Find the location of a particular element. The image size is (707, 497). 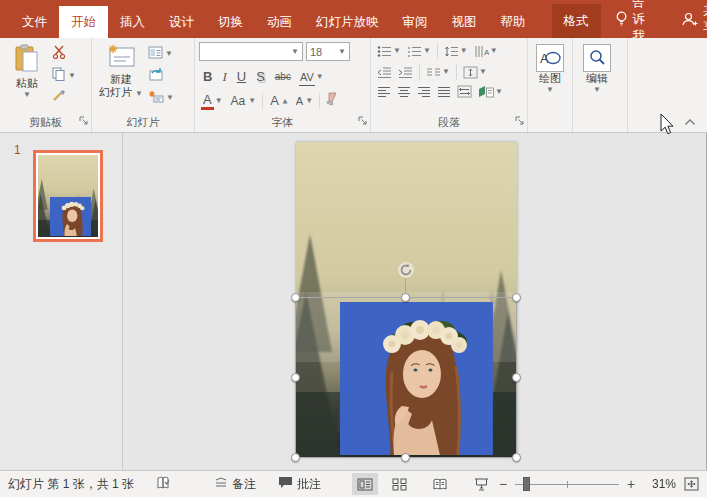

share-button: 共享 is located at coordinates (694, 19).